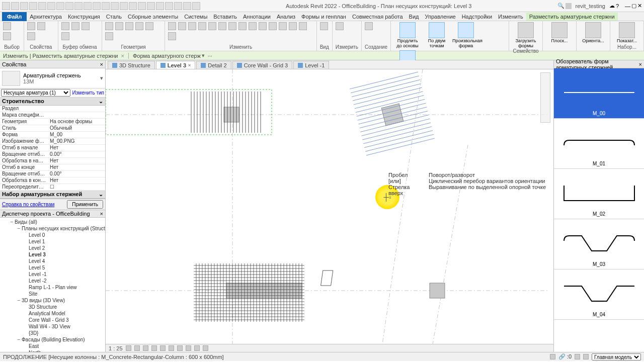 The width and height of the screenshot is (644, 362). Describe the element at coordinates (599, 144) in the screenshot. I see `rebar-shape-item: M_01` at that location.